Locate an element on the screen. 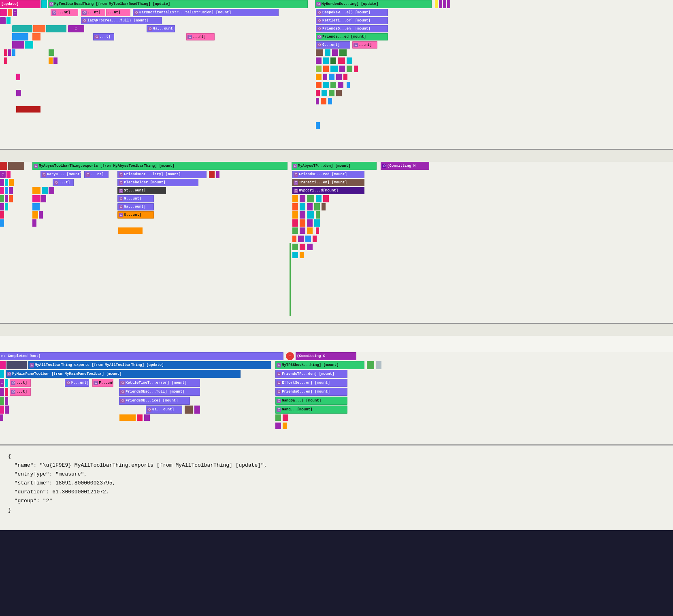 This screenshot has width=673, height=616. json-line-4: "startTime": 18091.800000023795, is located at coordinates (62, 483).